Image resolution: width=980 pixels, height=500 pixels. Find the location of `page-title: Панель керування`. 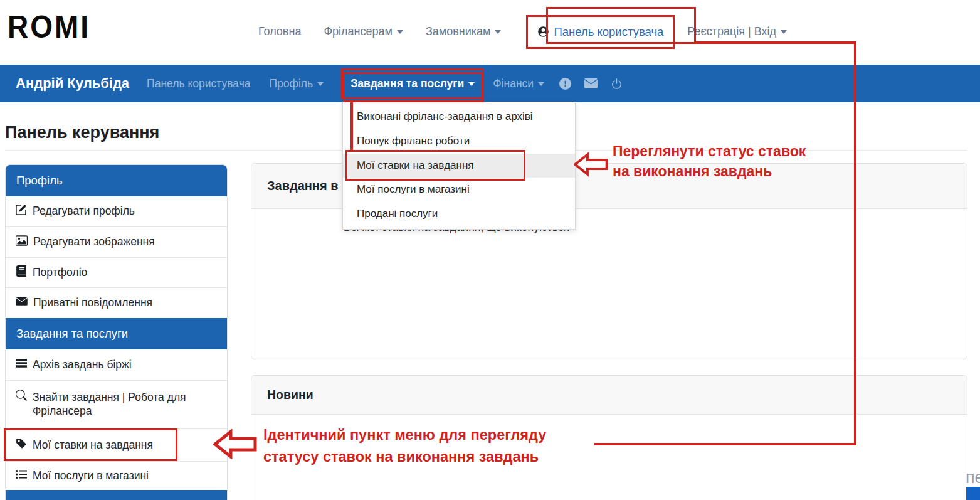

page-title: Панель керування is located at coordinates (82, 133).